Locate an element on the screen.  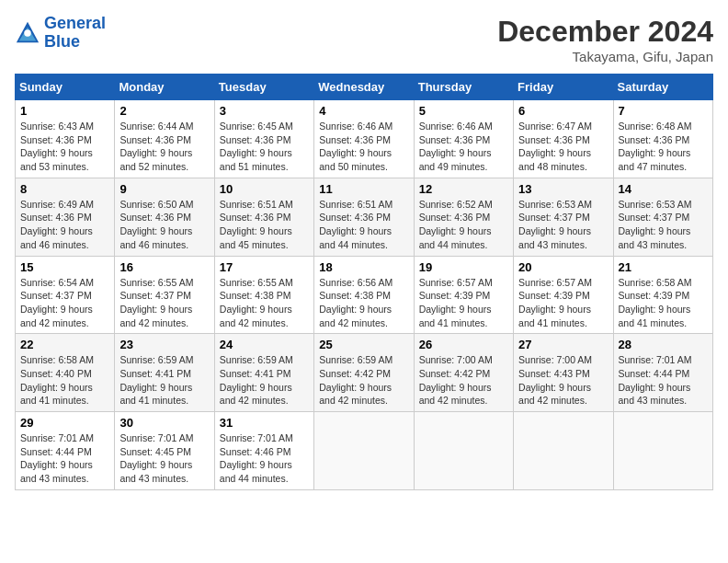
day-info: Sunrise: 7:00 AM Sunset: 4:43 PM Dayligh… is located at coordinates (563, 381).